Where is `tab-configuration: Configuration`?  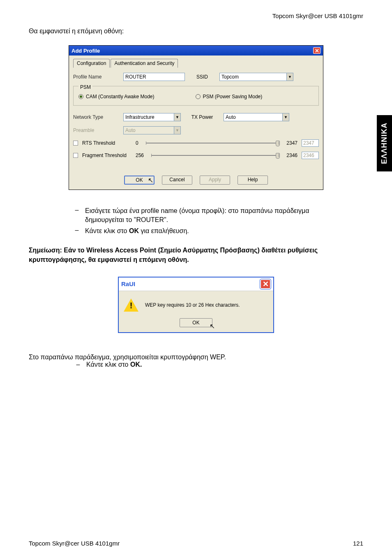
tab-configuration: Configuration is located at coordinates (91, 63).